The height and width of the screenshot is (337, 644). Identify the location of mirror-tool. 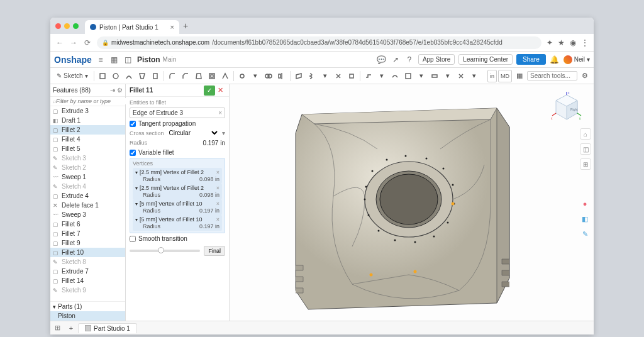
(282, 76).